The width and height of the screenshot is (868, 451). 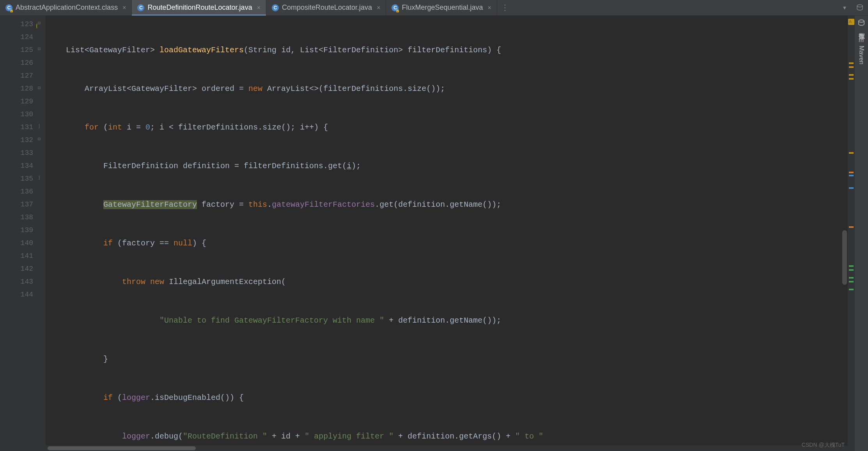 What do you see at coordinates (16, 269) in the screenshot?
I see `line-number: 142` at bounding box center [16, 269].